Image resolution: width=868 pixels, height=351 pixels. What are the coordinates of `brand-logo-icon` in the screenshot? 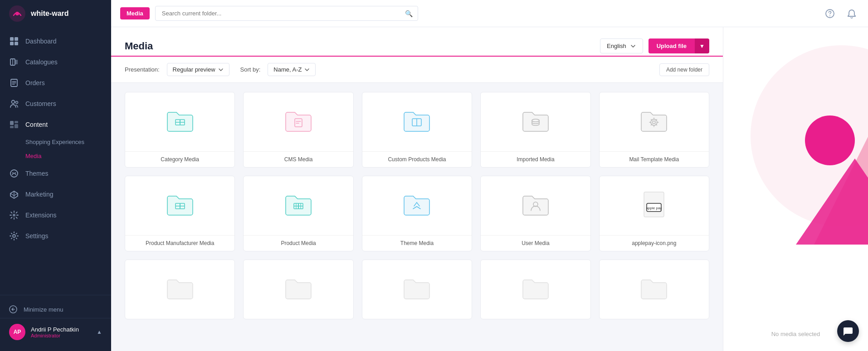 It's located at (17, 14).